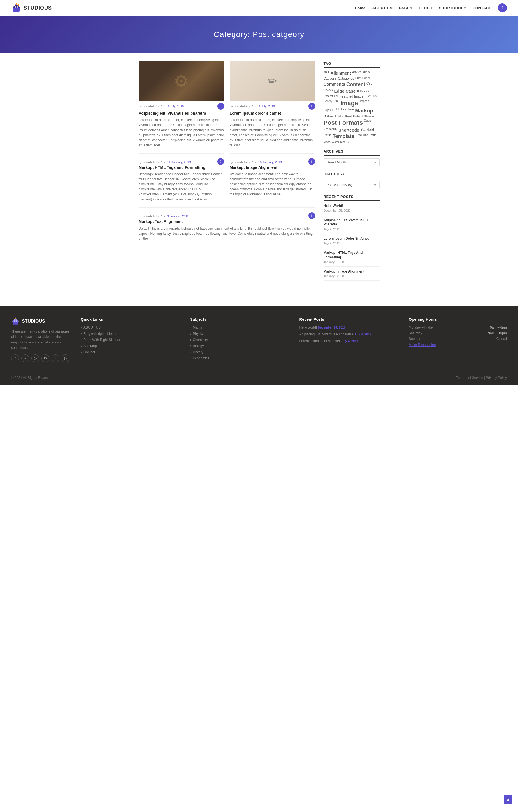 Image resolution: width=518 pixels, height=812 pixels. Describe the element at coordinates (239, 358) in the screenshot. I see `footer-subject-link: Economics` at that location.